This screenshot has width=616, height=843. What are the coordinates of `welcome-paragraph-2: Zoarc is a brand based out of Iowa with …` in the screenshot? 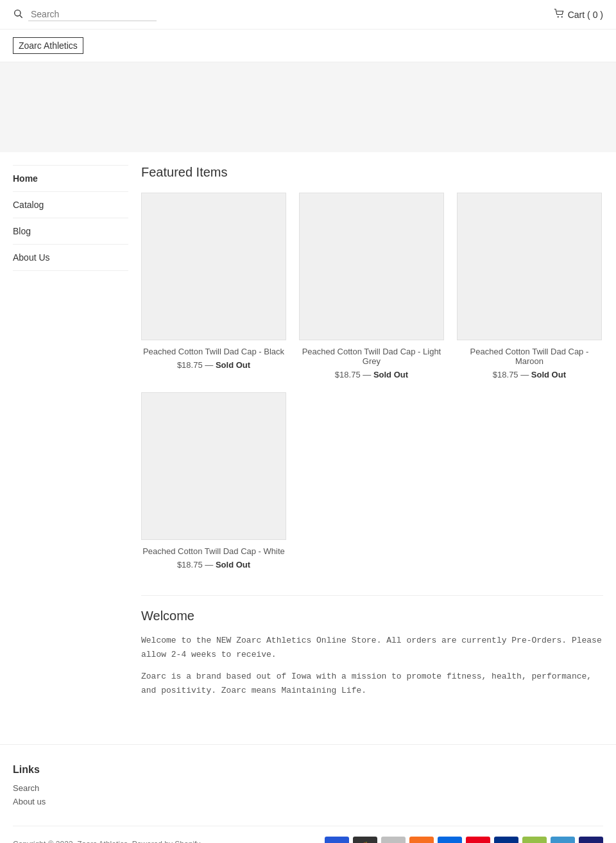 It's located at (372, 684).